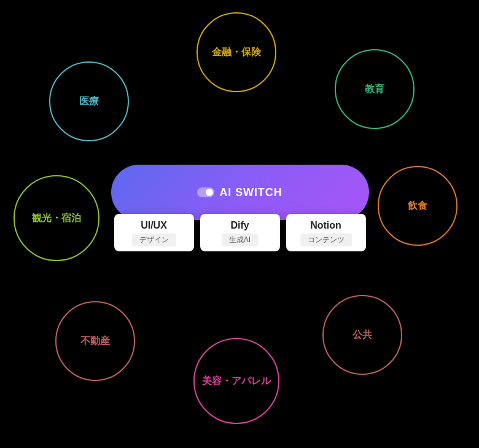  What do you see at coordinates (240, 232) in the screenshot?
I see `tool-cards: UI/UX デザイン Dify 生成AI Notion コンテンツ` at bounding box center [240, 232].